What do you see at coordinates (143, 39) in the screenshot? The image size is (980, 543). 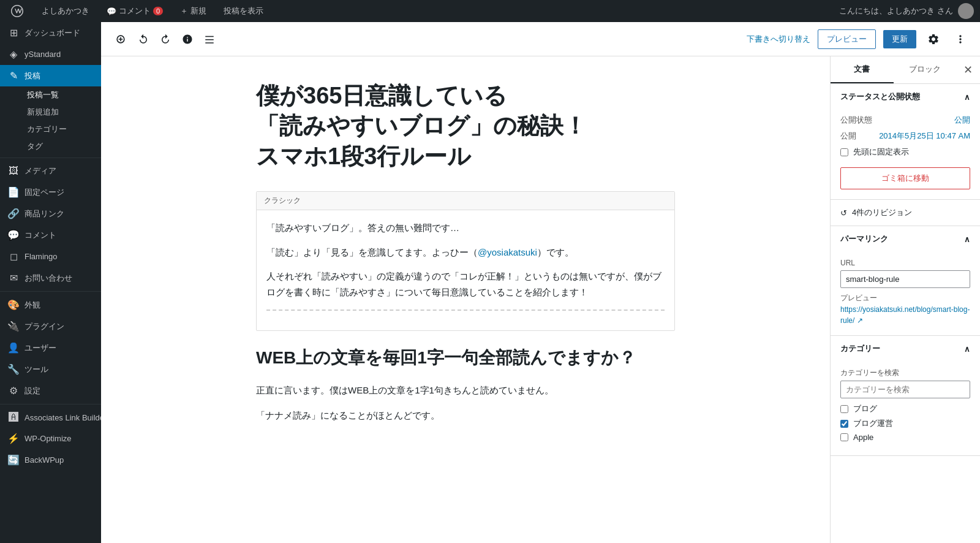 I see `undo-button` at bounding box center [143, 39].